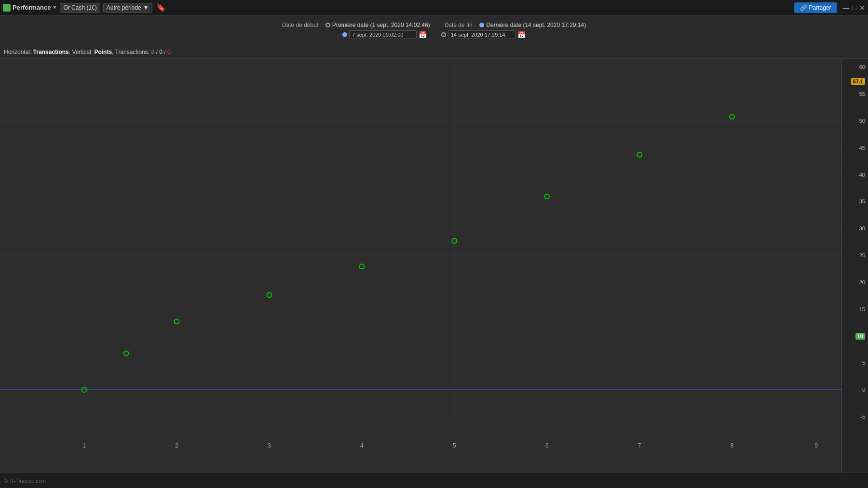 The image size is (868, 488). I want to click on x-label-5: 5, so click(454, 446).